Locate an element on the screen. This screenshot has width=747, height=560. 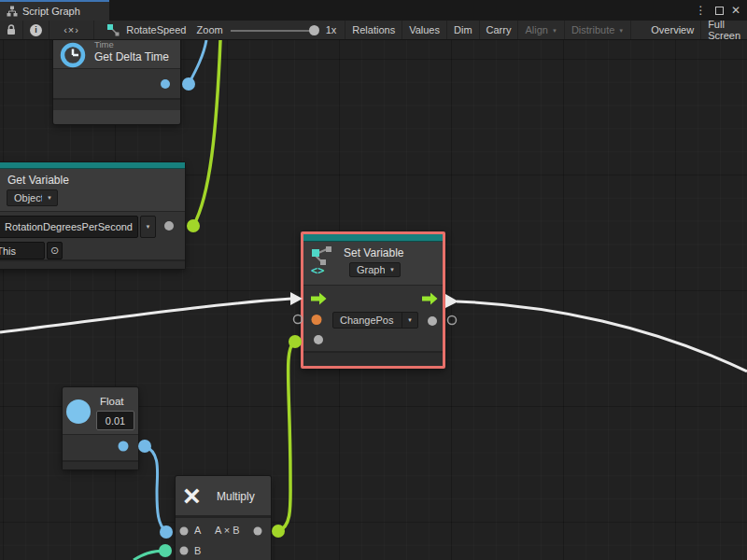
variable-name-dropdown-button: ▼ is located at coordinates (148, 227).